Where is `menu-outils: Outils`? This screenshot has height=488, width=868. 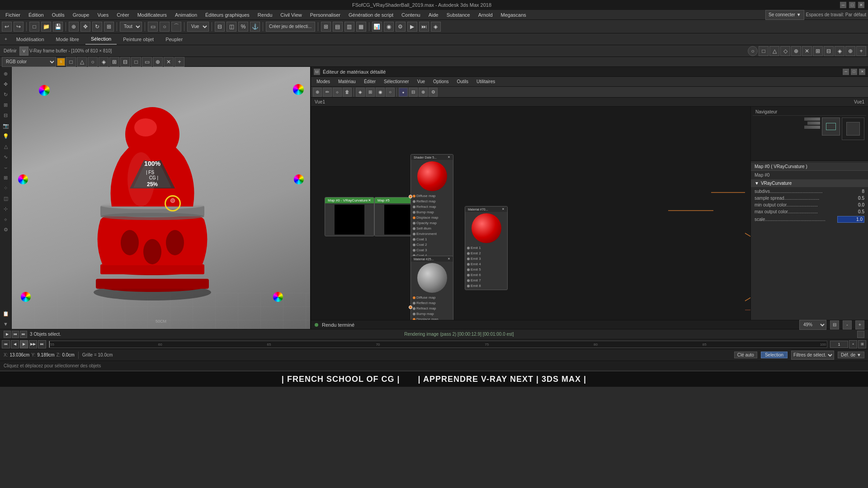 menu-outils: Outils is located at coordinates (58, 15).